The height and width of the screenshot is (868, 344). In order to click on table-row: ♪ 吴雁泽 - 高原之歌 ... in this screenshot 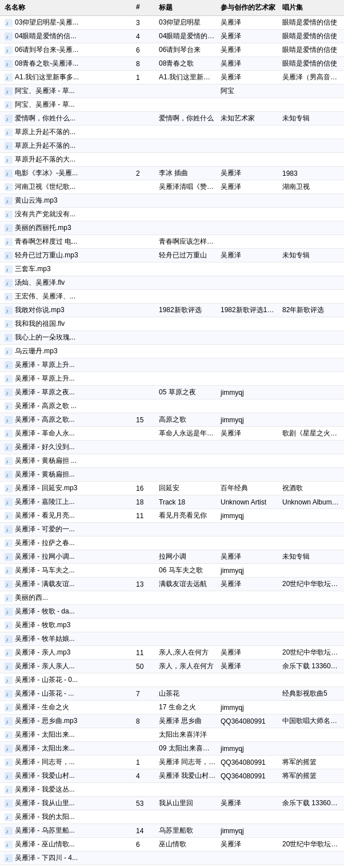, I will do `click(172, 406)`.